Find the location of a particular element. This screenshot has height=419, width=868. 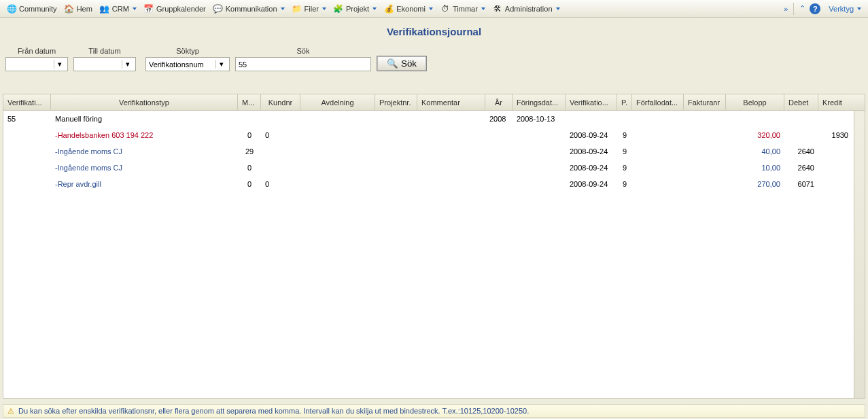

toolbar-item-label: Hem is located at coordinates (84, 9).